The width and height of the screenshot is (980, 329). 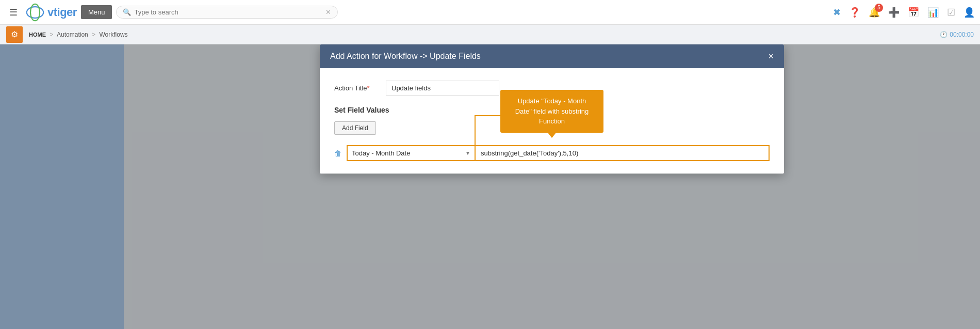 What do you see at coordinates (35, 12) in the screenshot?
I see `vtiger-logo-icon` at bounding box center [35, 12].